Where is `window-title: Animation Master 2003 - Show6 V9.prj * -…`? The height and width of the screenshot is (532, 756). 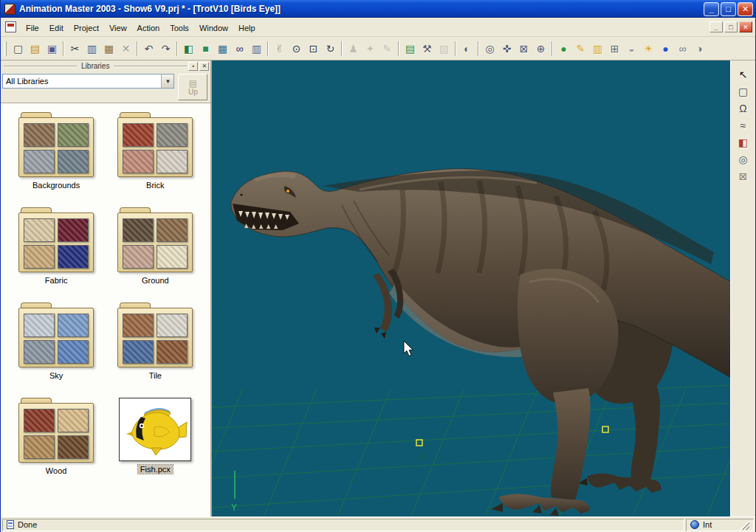
window-title: Animation Master 2003 - Show6 V9.prj * -… is located at coordinates (362, 9).